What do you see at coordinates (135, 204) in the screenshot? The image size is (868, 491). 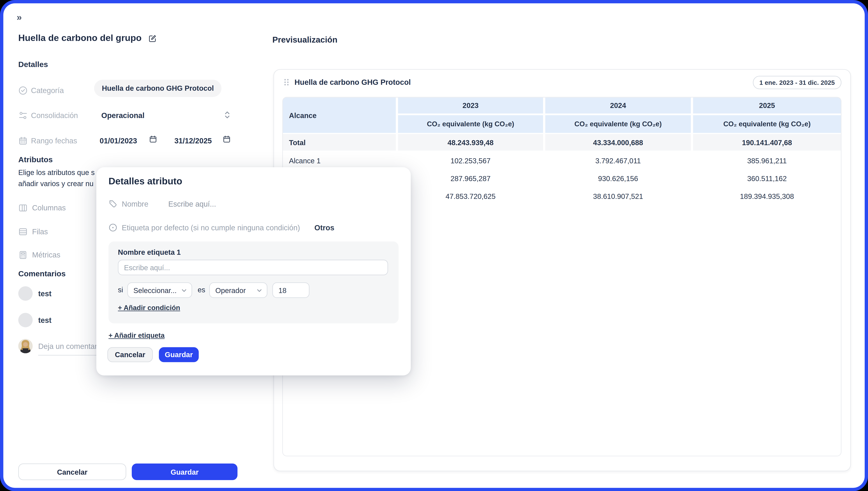 I see `modal-name-label: Nombre` at bounding box center [135, 204].